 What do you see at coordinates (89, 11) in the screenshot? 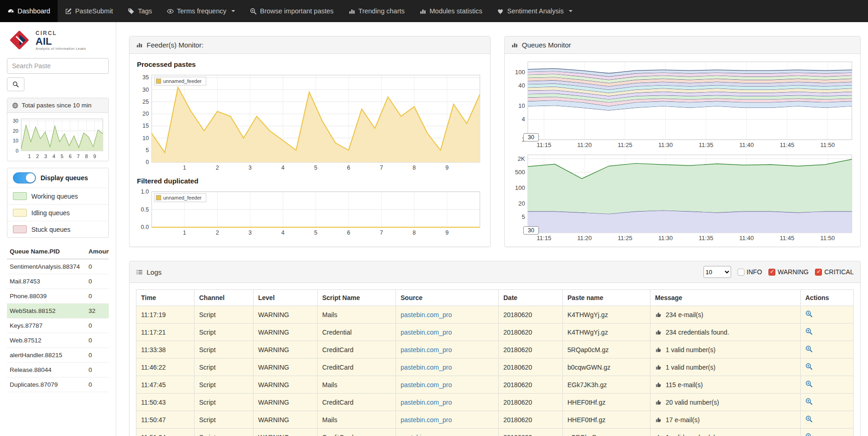
I see `nav-item: PasteSubmit` at bounding box center [89, 11].